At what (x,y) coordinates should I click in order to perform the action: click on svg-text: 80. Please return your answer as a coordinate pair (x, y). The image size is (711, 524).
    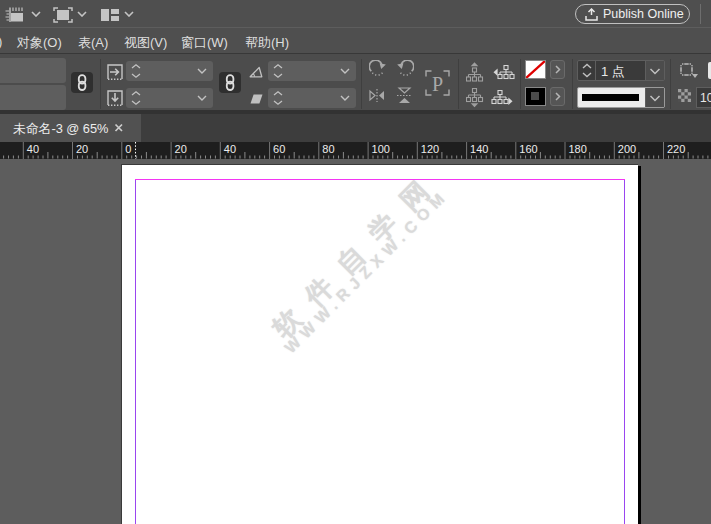
    Looking at the image, I should click on (328, 149).